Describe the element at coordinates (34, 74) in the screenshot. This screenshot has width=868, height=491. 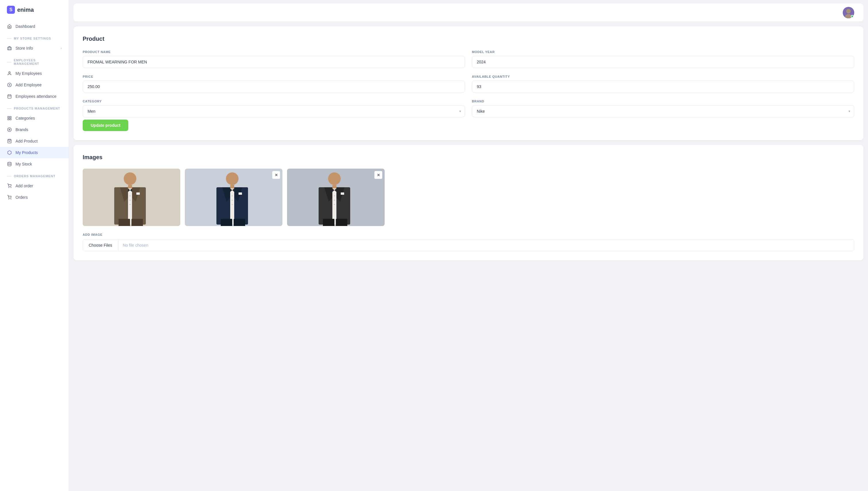
I see `sidebar-item-my-employees: My Employees` at that location.